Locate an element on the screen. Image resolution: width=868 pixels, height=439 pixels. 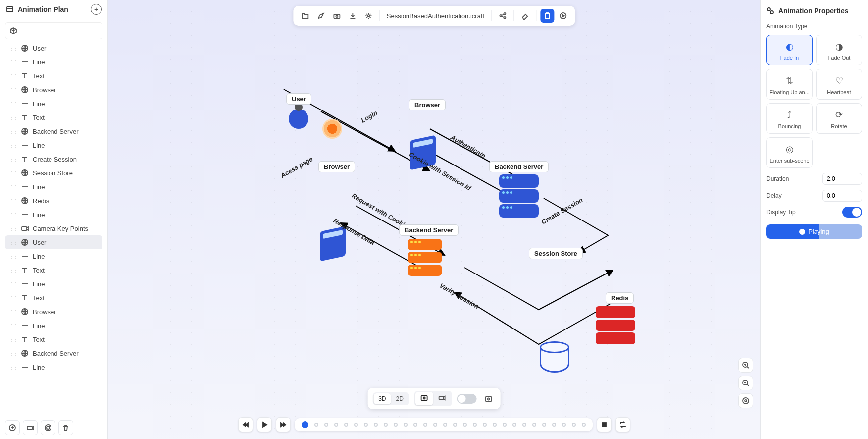
type-floating: ⇅Floating Up an... is located at coordinates (789, 84).